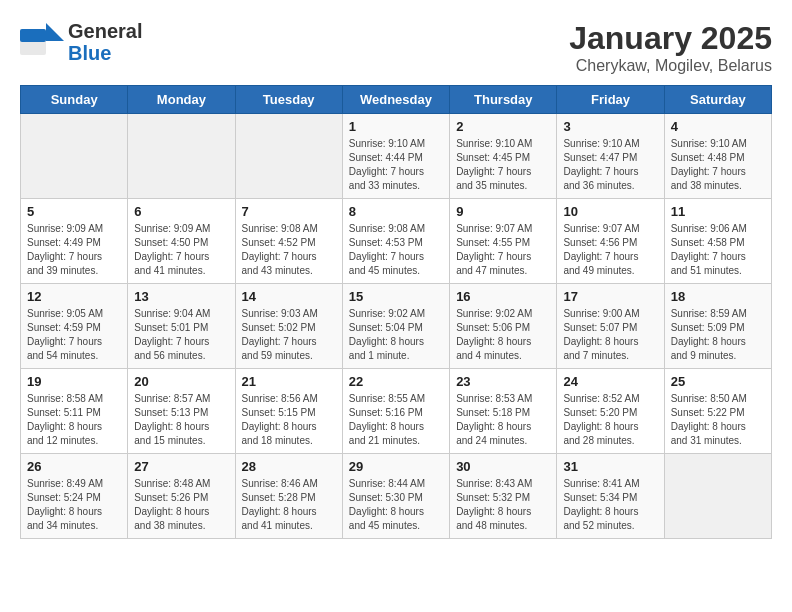 Image resolution: width=792 pixels, height=612 pixels. I want to click on day-number: 29, so click(396, 466).